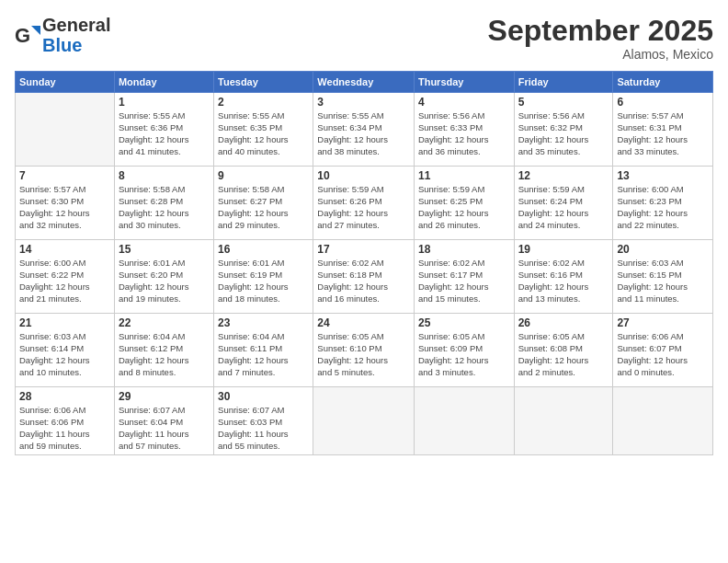  I want to click on header: G General Blue September 2025 Alamos, Me…, so click(364, 39).